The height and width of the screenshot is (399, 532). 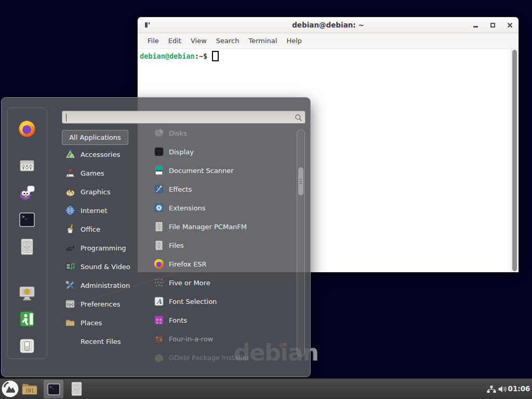 I want to click on taskbar-terminal-button: >_, so click(x=54, y=389).